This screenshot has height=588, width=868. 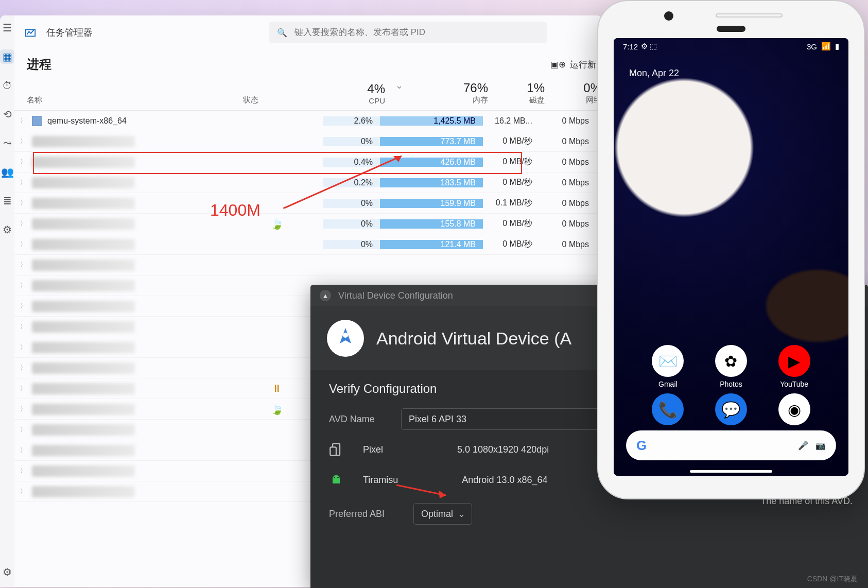 What do you see at coordinates (431, 203) in the screenshot?
I see `cell-mem: 159.9 MB` at bounding box center [431, 203].